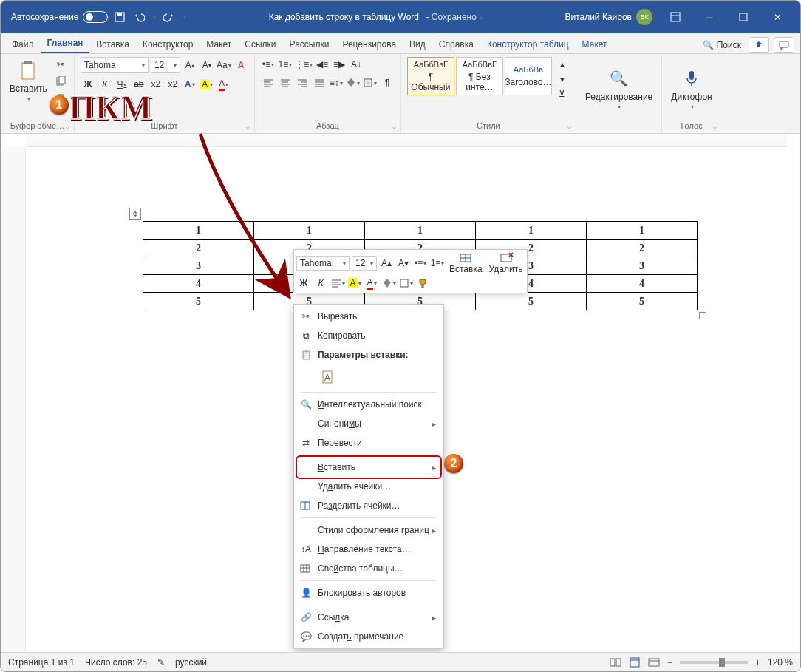 The height and width of the screenshot is (672, 801). I want to click on status-word-count: Число слов: 25, so click(116, 662).